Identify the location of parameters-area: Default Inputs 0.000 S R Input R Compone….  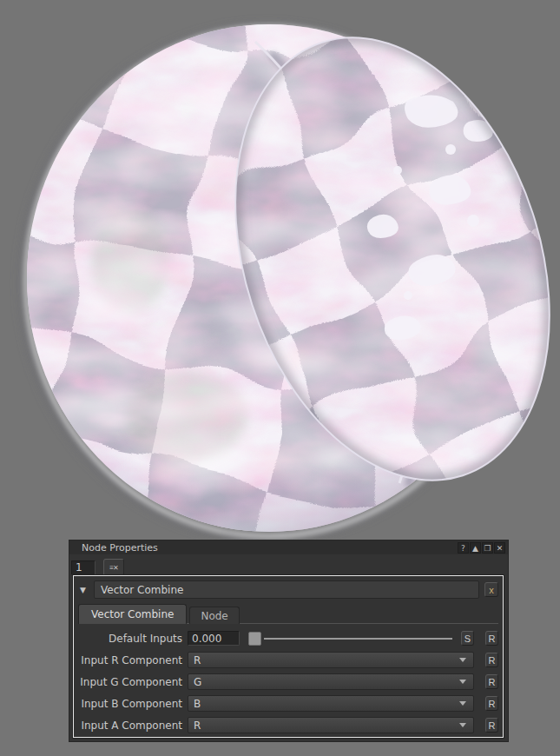
(288, 678).